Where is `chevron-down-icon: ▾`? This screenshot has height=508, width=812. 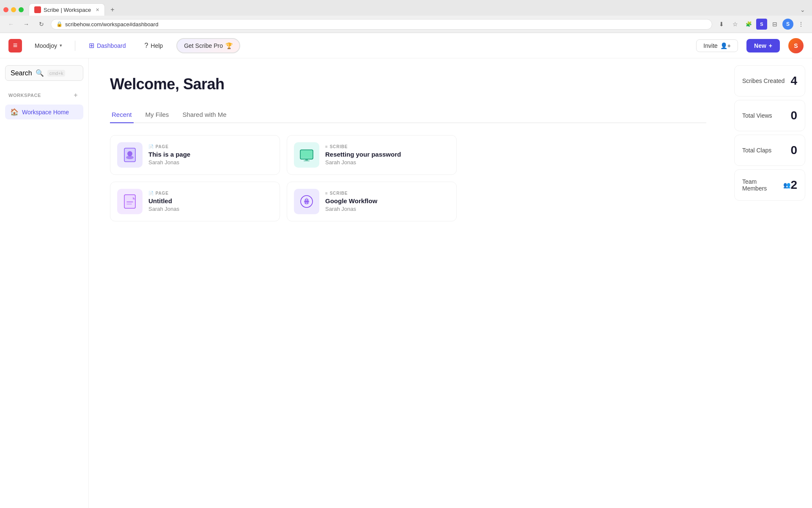
chevron-down-icon: ▾ is located at coordinates (61, 46).